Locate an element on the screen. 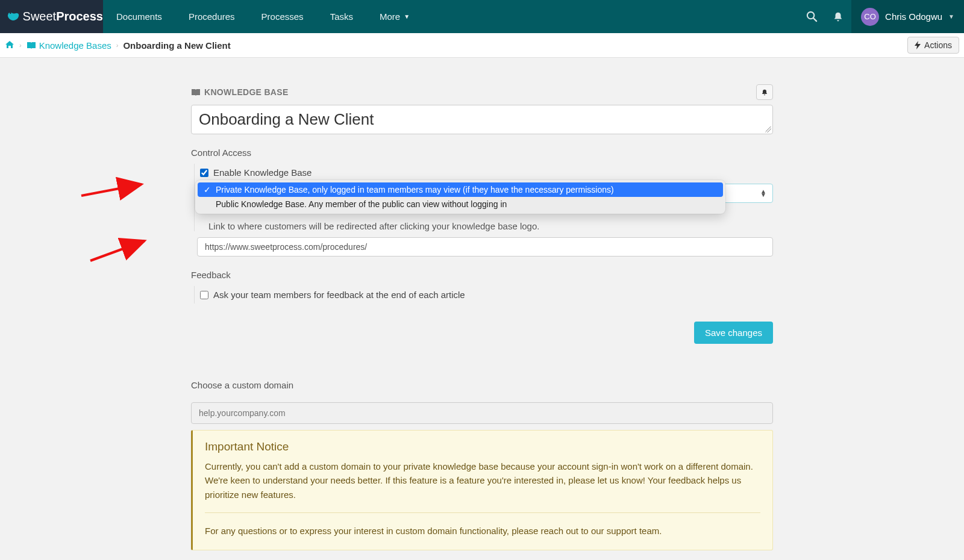 Image resolution: width=964 pixels, height=560 pixels. notice-body-2: For any questions or to express your int… is located at coordinates (483, 531).